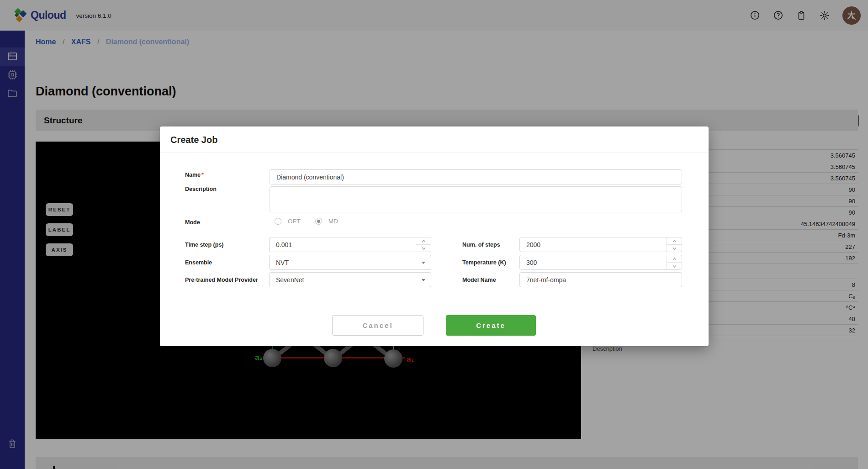 This screenshot has height=469, width=868. What do you see at coordinates (195, 175) in the screenshot?
I see `name-label: Name*` at bounding box center [195, 175].